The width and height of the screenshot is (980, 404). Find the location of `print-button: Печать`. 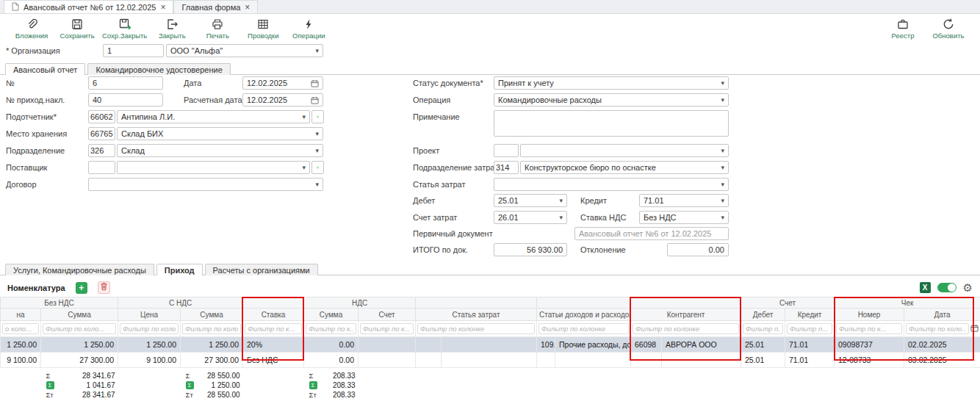

print-button: Печать is located at coordinates (217, 28).